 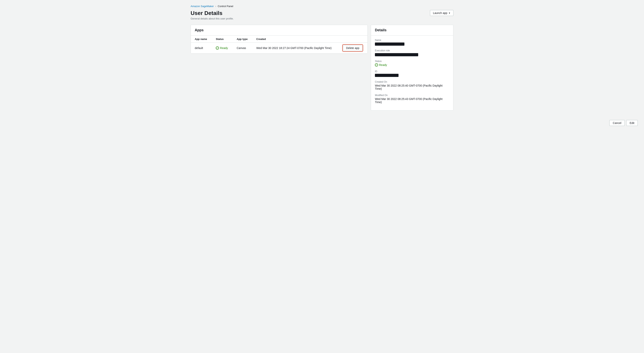 I want to click on cell-app-name: default, so click(x=201, y=48).